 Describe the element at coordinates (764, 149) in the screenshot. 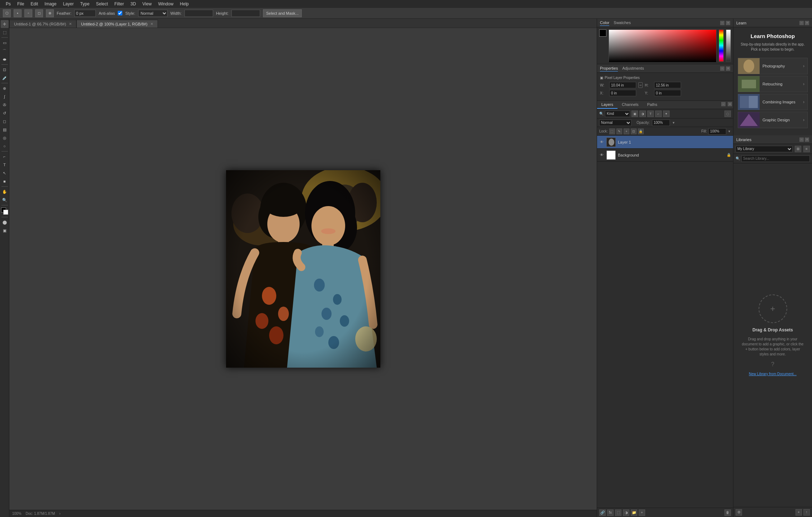

I see `library-selector: My Library` at that location.